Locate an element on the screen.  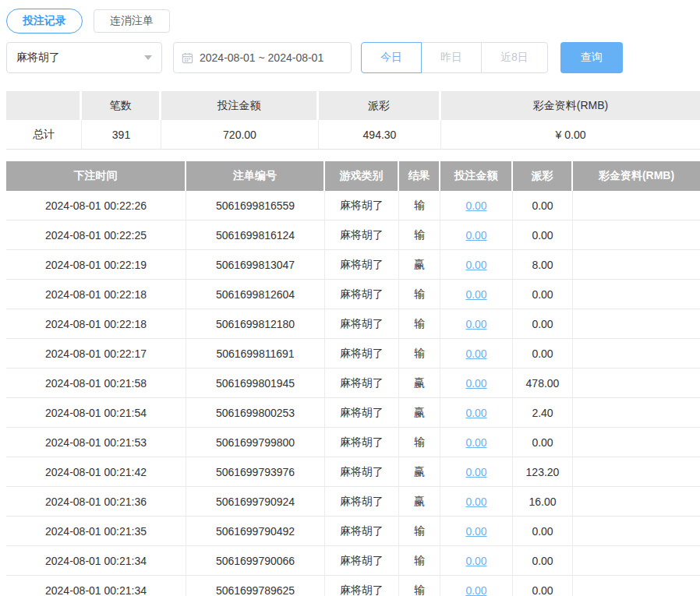
payout-cell: 16.00 is located at coordinates (543, 502).